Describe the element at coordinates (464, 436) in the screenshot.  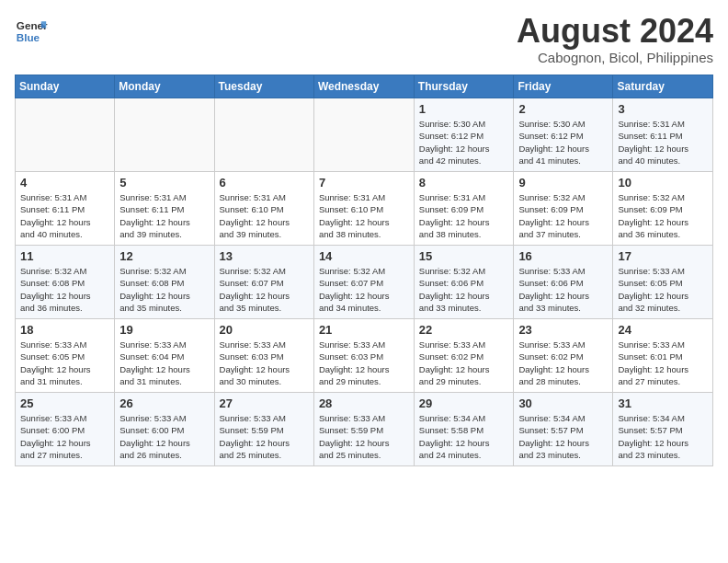
I see `day-info: Sunrise: 5:34 AM Sunset: 5:58 PM Dayligh…` at that location.